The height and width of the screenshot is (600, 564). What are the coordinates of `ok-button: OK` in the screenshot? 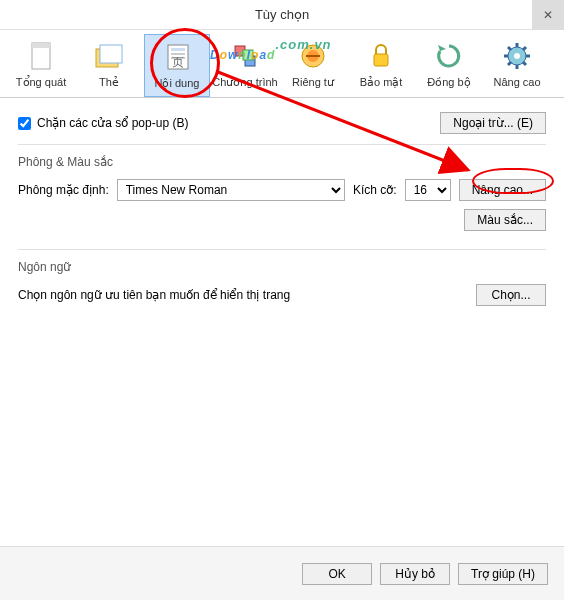 It's located at (337, 574).